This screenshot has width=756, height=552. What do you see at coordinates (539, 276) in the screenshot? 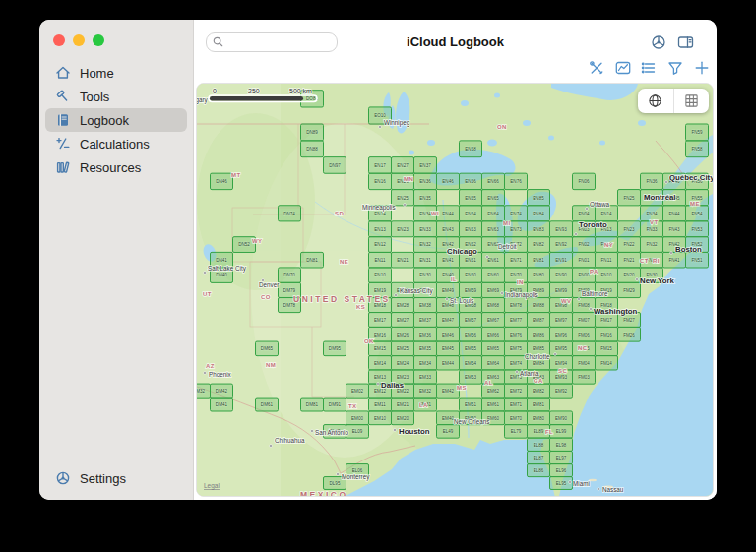
I see `grid-square: EN80` at bounding box center [539, 276].